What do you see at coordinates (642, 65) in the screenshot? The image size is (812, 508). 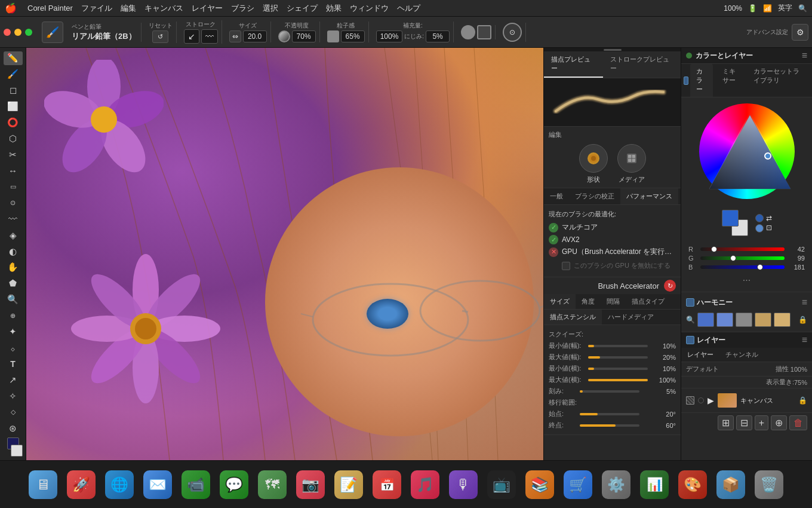 I see `tab-stroke-preview: ストロークプレビュー` at bounding box center [642, 65].